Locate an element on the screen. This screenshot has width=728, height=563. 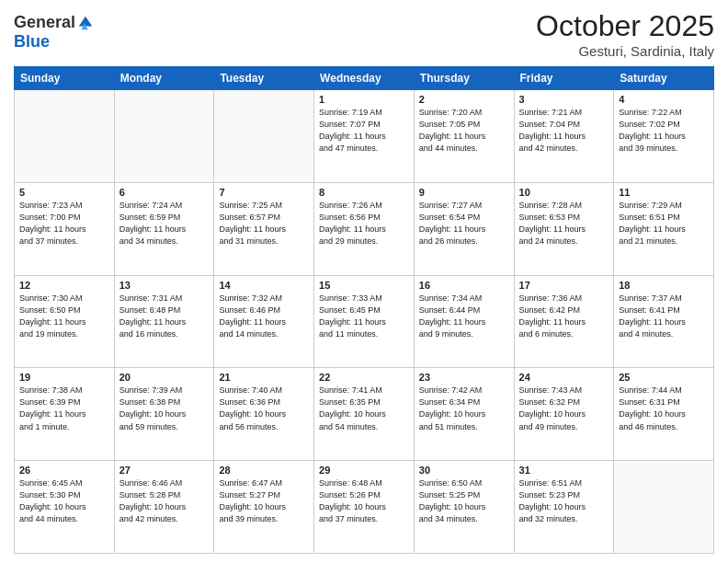
calendar-cell: 28Sunrise: 6:47 AM Sunset: 5:27 PM Dayli… is located at coordinates (265, 508).